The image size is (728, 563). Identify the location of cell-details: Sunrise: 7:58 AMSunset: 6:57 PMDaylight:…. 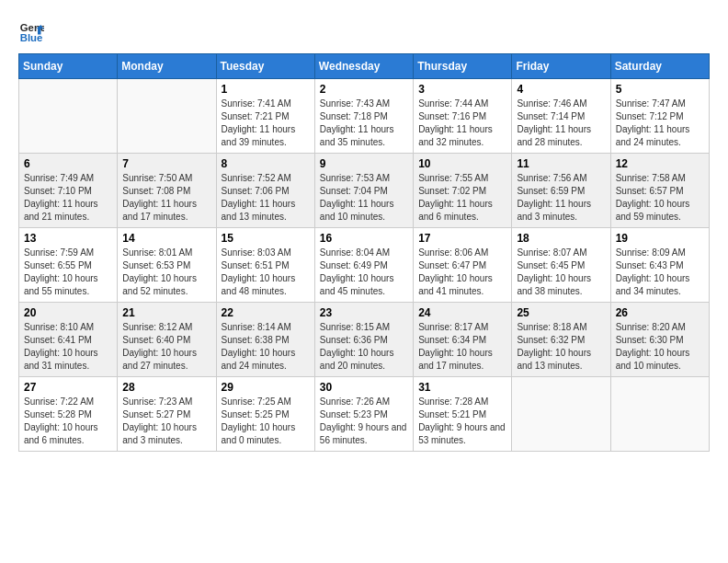
(660, 198).